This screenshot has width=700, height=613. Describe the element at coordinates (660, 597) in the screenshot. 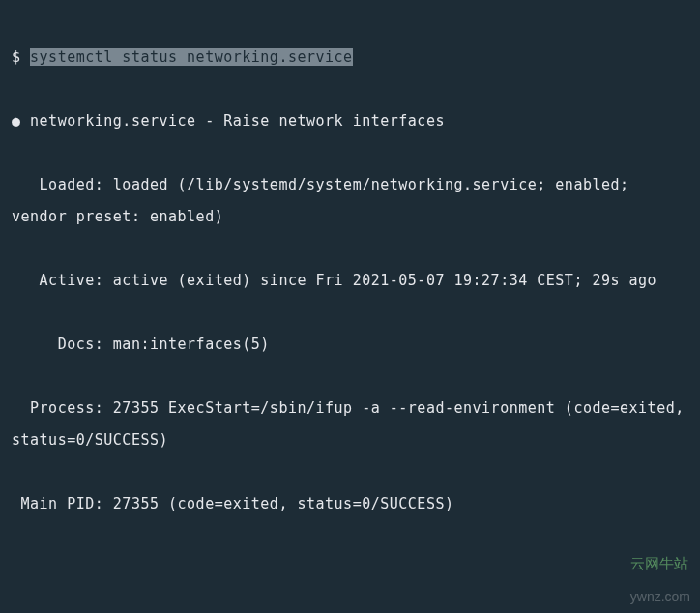

I see `watermark-url: ywnz.com` at that location.